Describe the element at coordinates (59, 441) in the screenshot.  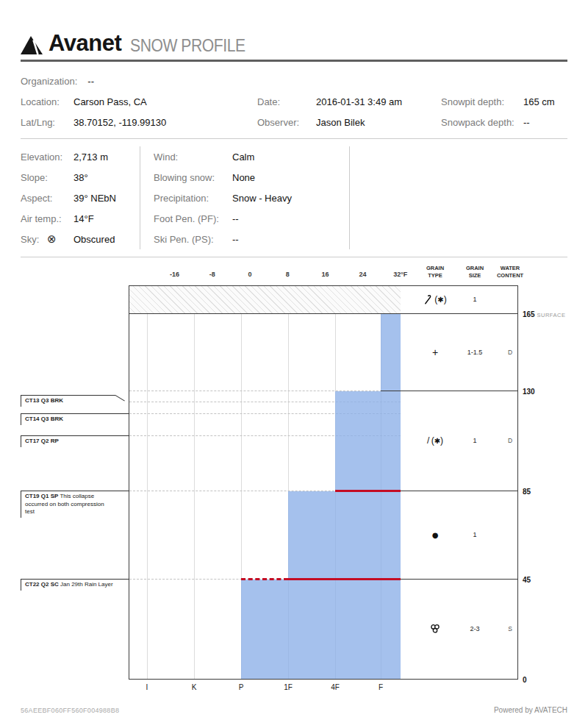
I see `test-label: CT17 Q2 RP` at that location.